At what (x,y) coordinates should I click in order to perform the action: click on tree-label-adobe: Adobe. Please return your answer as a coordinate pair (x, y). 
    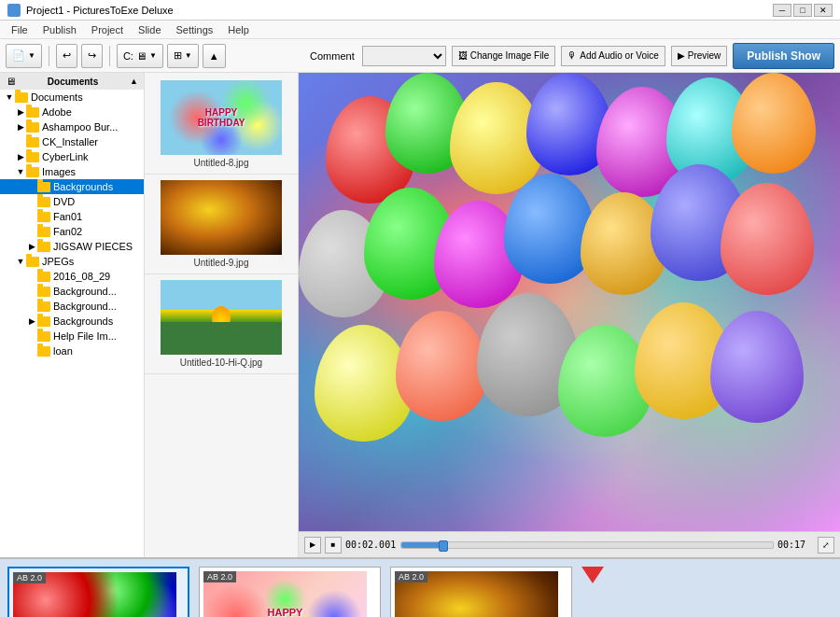
    Looking at the image, I should click on (57, 112).